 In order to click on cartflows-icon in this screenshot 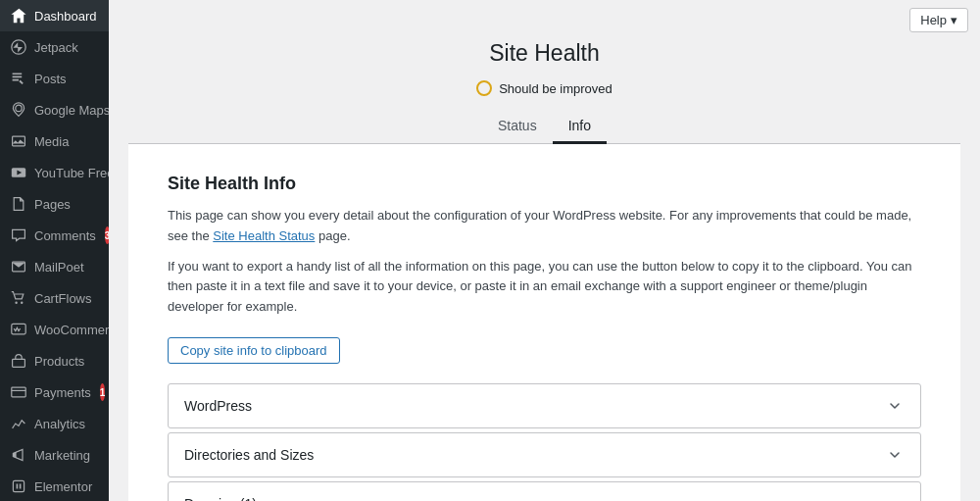, I will do `click(19, 298)`.